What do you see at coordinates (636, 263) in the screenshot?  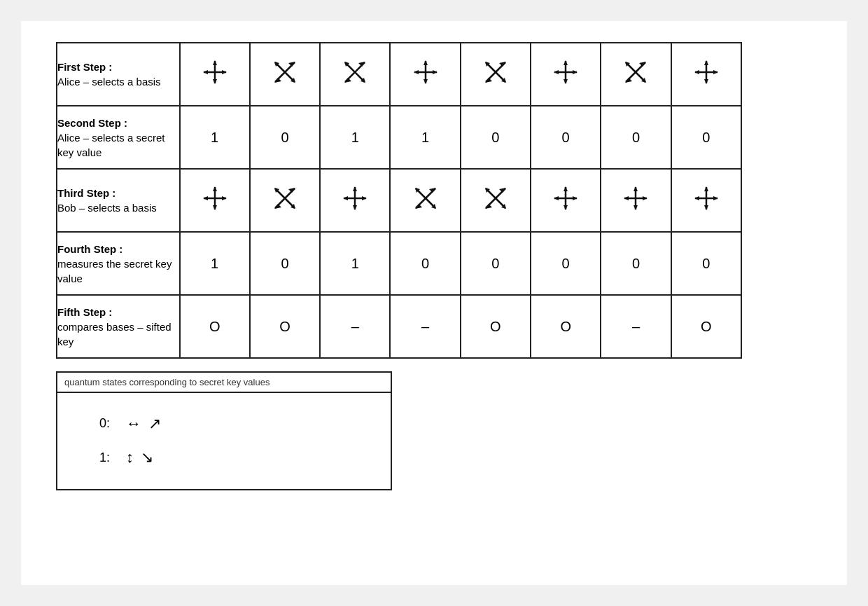 I see `data-cell-3-6: 0` at bounding box center [636, 263].